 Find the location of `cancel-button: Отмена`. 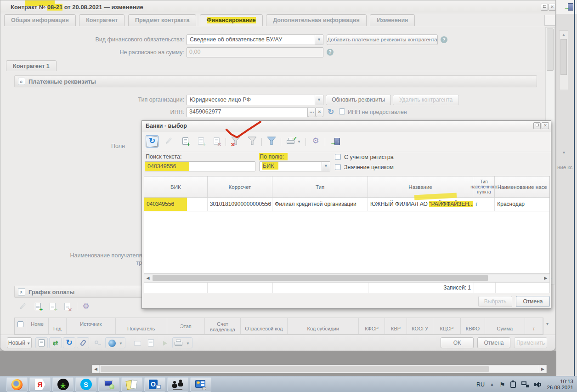

cancel-button: Отмена is located at coordinates (494, 343).